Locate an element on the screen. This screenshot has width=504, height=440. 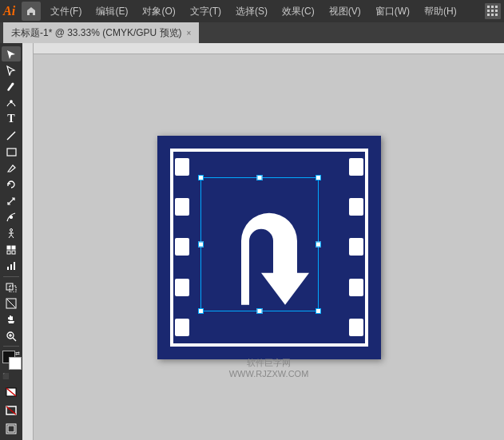
left-toolbar: T is located at coordinates (11, 241).